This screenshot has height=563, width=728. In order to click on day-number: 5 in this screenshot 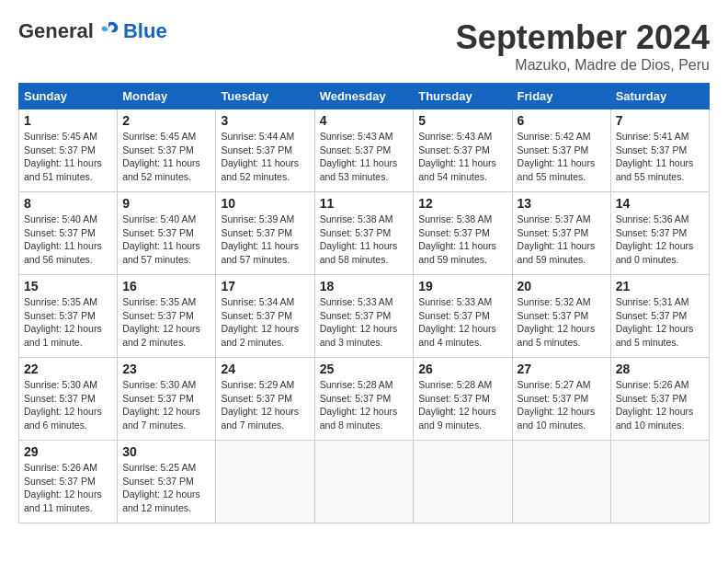, I will do `click(462, 121)`.